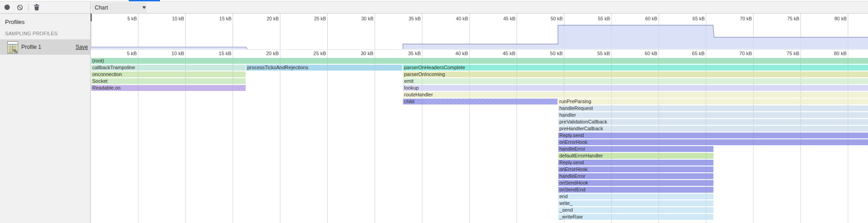 This screenshot has width=868, height=223. I want to click on svg-text: handleRequest, so click(576, 108).